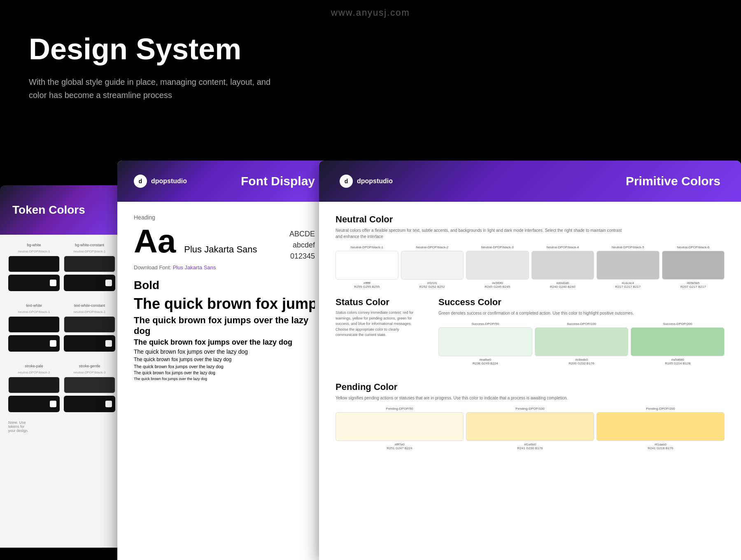 The width and height of the screenshot is (741, 560). What do you see at coordinates (62, 366) in the screenshot?
I see `token-colors-card: Token Colors bg-white bg-white-constant …` at bounding box center [62, 366].